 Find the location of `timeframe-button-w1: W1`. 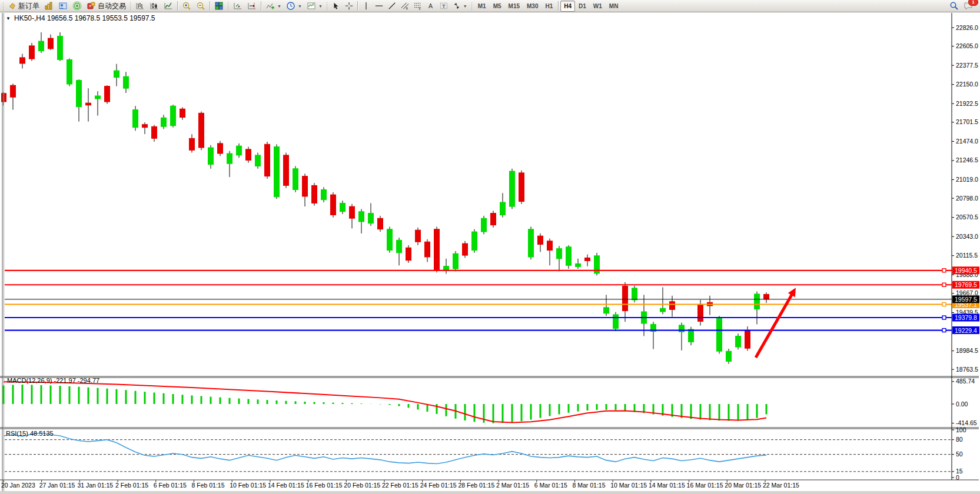

timeframe-button-w1: W1 is located at coordinates (598, 6).